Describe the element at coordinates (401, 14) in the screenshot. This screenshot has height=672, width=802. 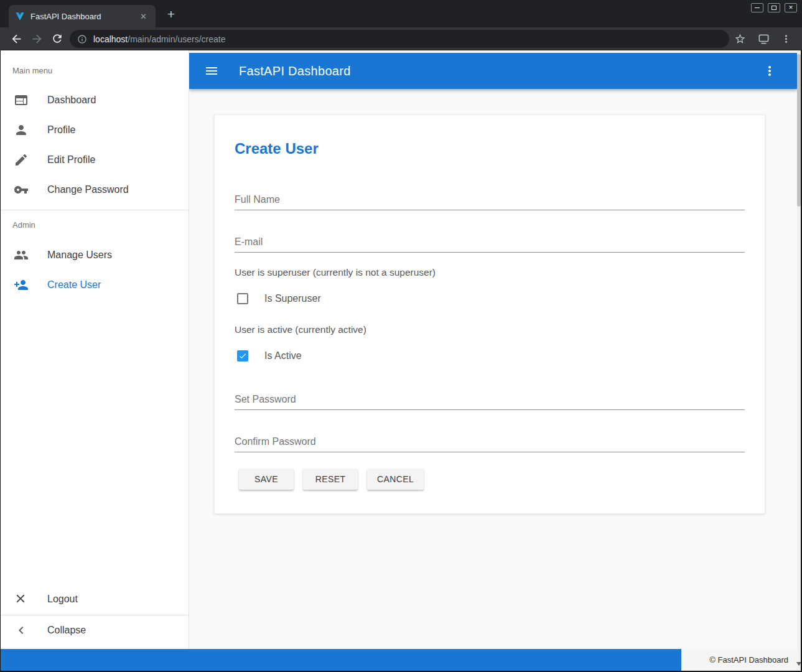
I see `browser-tabstrip: FastAPI Dashboard ✕ + ✕` at that location.